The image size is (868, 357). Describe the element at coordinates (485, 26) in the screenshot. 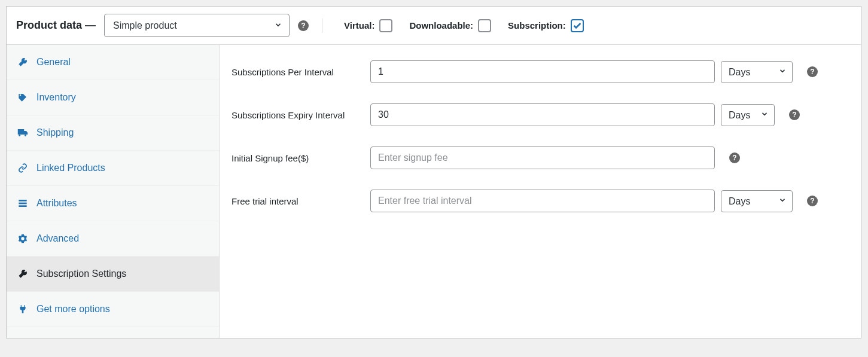

I see `downloadable-checkbox` at that location.